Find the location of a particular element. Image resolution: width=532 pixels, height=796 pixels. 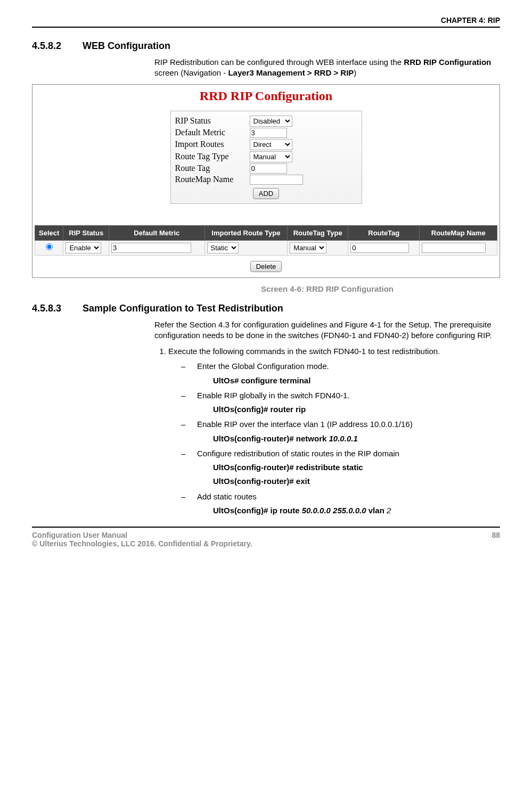

step-e: Add static routes UltOs(config)# ip rout… is located at coordinates (341, 504).